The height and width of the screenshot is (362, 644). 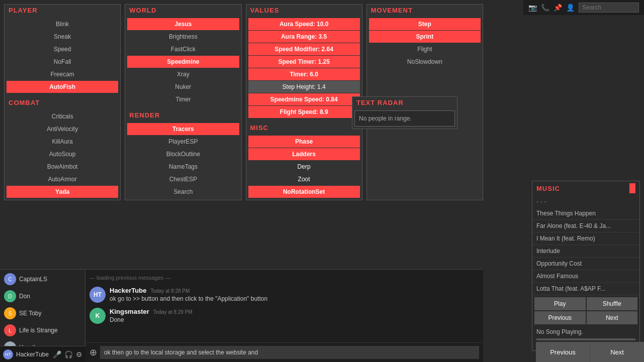 What do you see at coordinates (62, 179) in the screenshot?
I see `combat-item-autoarmor: AutoArmor` at bounding box center [62, 179].